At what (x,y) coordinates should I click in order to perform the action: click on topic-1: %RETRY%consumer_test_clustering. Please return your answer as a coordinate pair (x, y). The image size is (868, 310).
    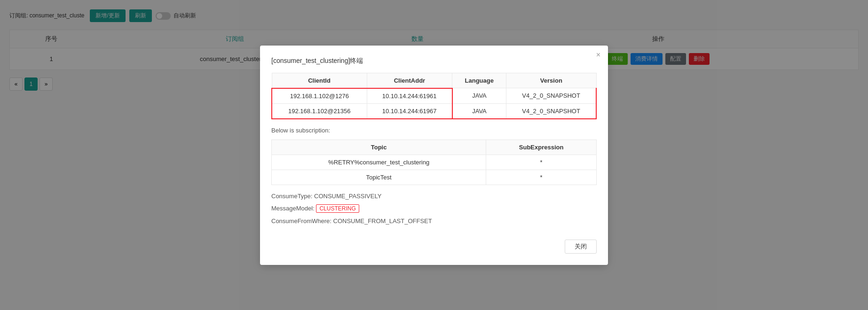
    Looking at the image, I should click on (379, 162).